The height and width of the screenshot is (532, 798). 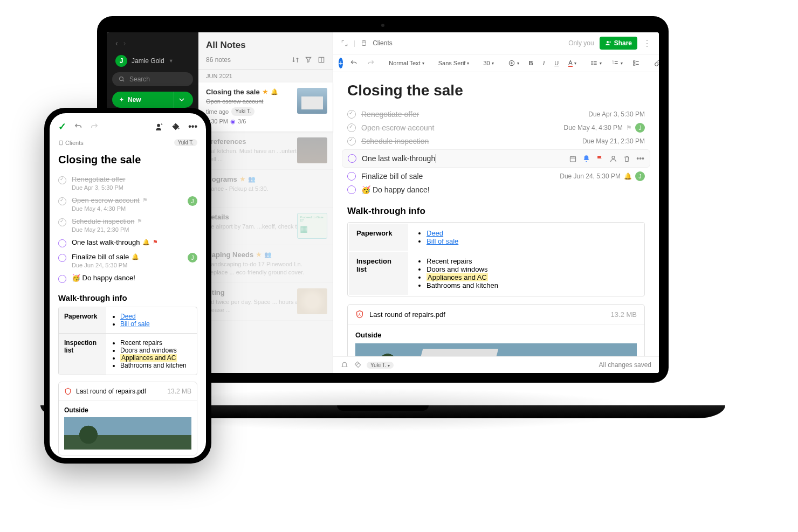 What do you see at coordinates (496, 128) in the screenshot?
I see `task-row: Open escrow account Due May 4, 4:30 PM ⚑…` at bounding box center [496, 128].